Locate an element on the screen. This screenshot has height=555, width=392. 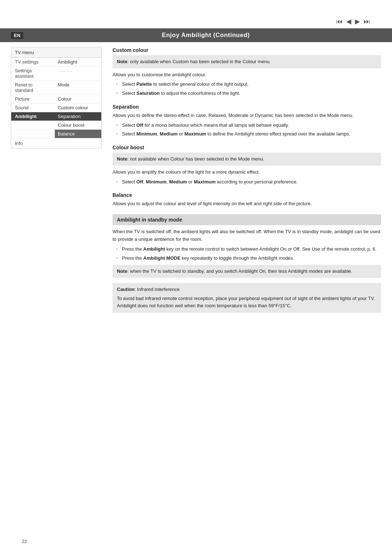
table-row: Balance is located at coordinates (56, 134).